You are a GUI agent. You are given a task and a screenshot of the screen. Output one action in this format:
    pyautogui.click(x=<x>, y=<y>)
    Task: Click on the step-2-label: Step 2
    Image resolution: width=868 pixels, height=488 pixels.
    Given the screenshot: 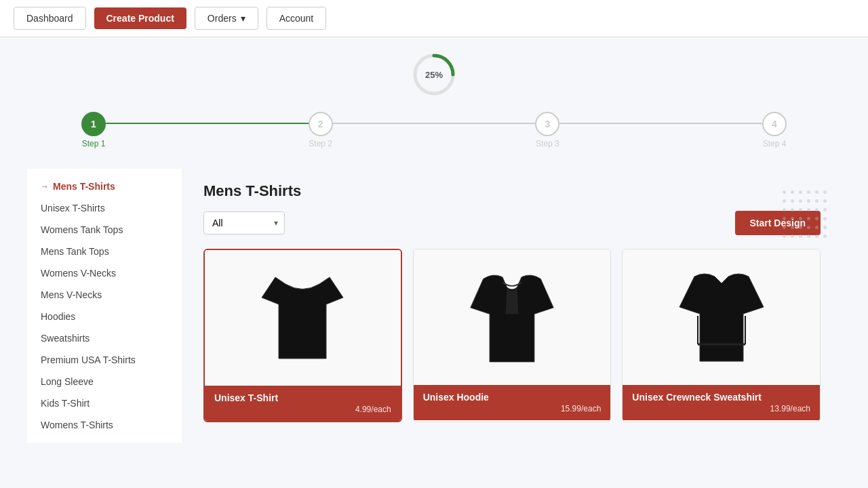 What is the action you would take?
    pyautogui.click(x=320, y=144)
    